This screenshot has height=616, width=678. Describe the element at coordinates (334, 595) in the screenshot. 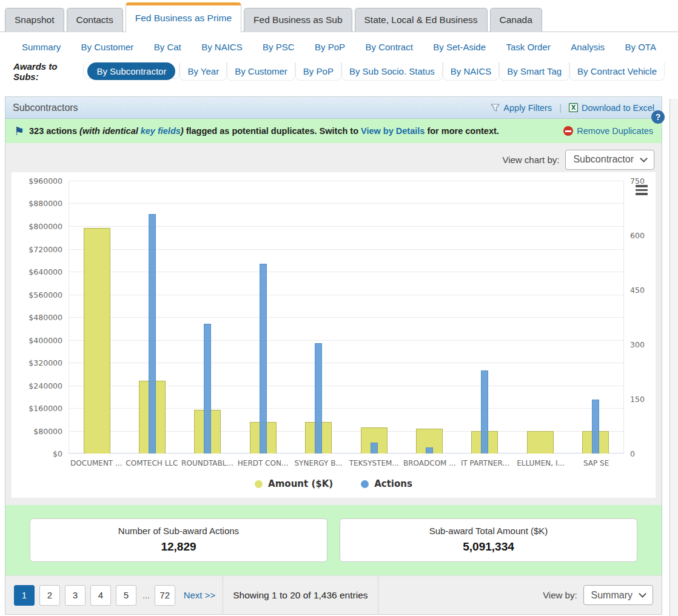

I see `pagination-bar: 12345 ... 72 Next >> Showing 1 to 20 of …` at that location.